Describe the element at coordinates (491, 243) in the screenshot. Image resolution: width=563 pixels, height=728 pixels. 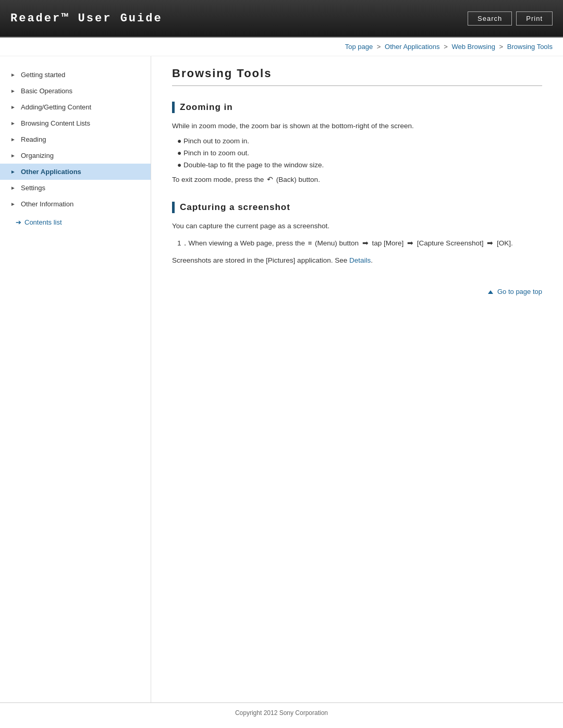
I see `arrow-inline-3: ➡` at that location.